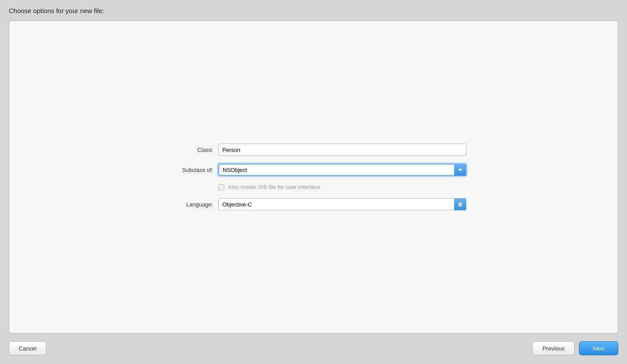 The height and width of the screenshot is (364, 627). What do you see at coordinates (342, 204) in the screenshot?
I see `language-select: Objective-C Swift` at bounding box center [342, 204].